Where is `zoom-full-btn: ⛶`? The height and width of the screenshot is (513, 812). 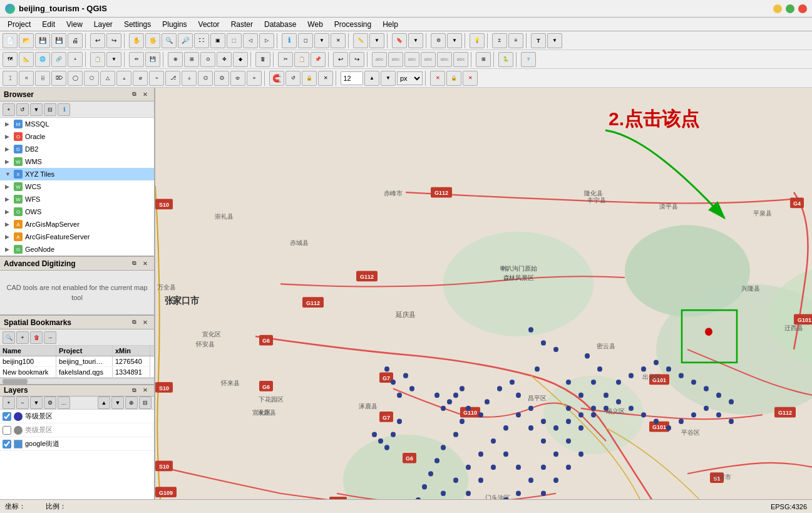
zoom-full-btn: ⛶ is located at coordinates (202, 41).